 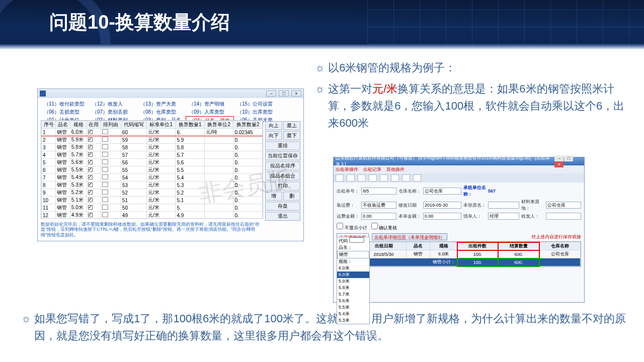 What do you see at coordinates (152, 163) in the screenshot?
I see `table-row: 5钢管5.6米56元/米5.60.` at bounding box center [152, 163].